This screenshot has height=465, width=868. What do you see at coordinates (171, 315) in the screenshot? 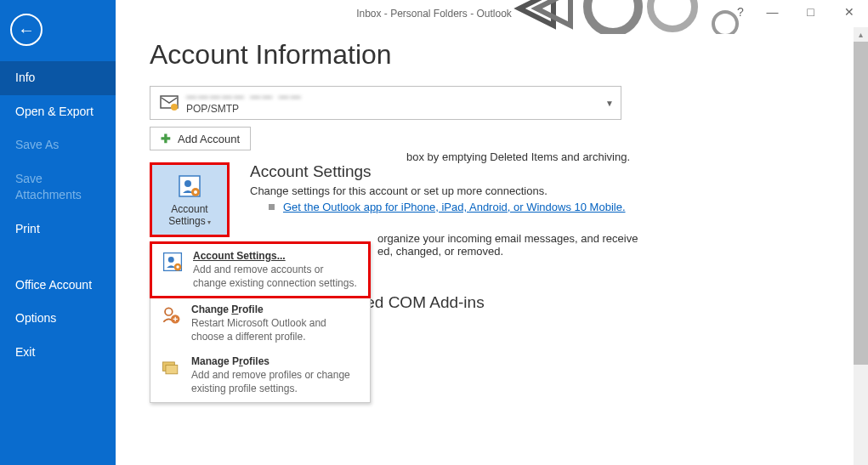
I see `profile-switch-icon` at bounding box center [171, 315].